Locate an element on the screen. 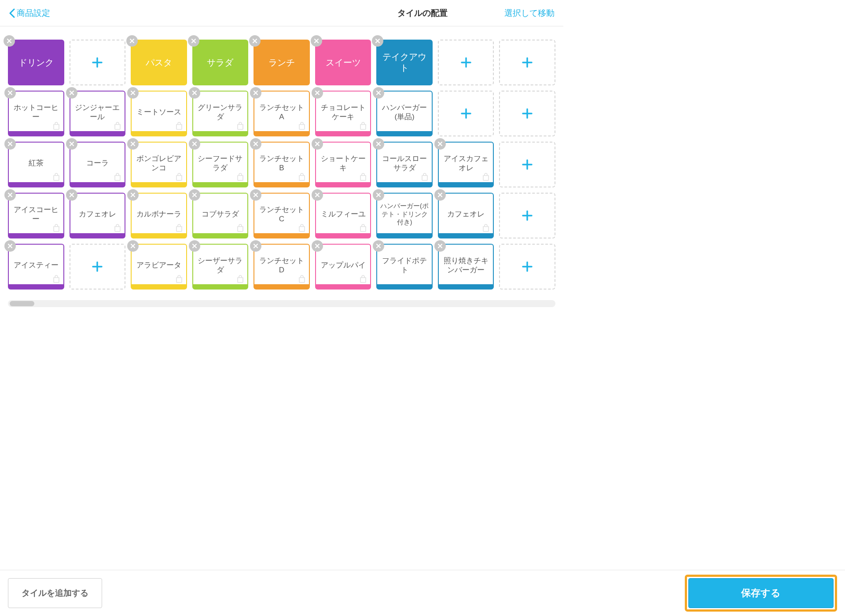 This screenshot has width=845, height=616. tile-label: 紅茶 is located at coordinates (36, 163).